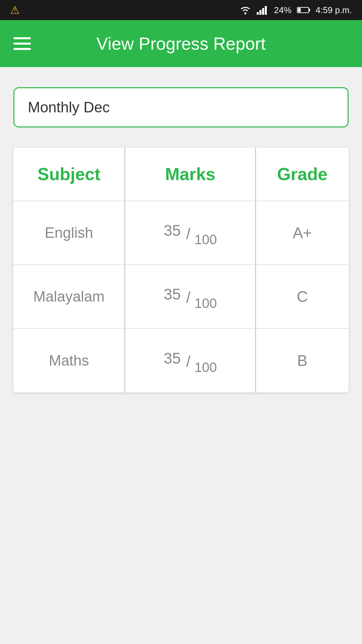 Image resolution: width=362 pixels, height=644 pixels. Describe the element at coordinates (191, 297) in the screenshot. I see `row-malayalam-marks: 35 / 100` at that location.